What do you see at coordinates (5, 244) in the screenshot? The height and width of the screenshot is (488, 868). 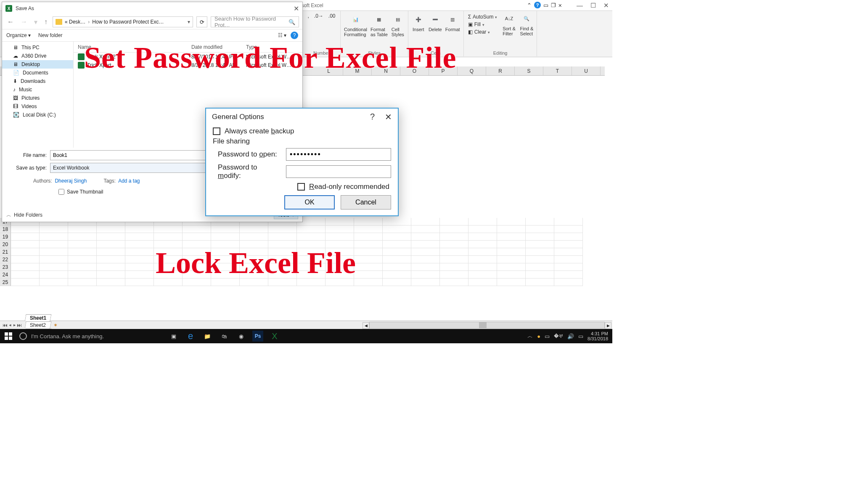 I see `row-header: 20` at bounding box center [5, 244].